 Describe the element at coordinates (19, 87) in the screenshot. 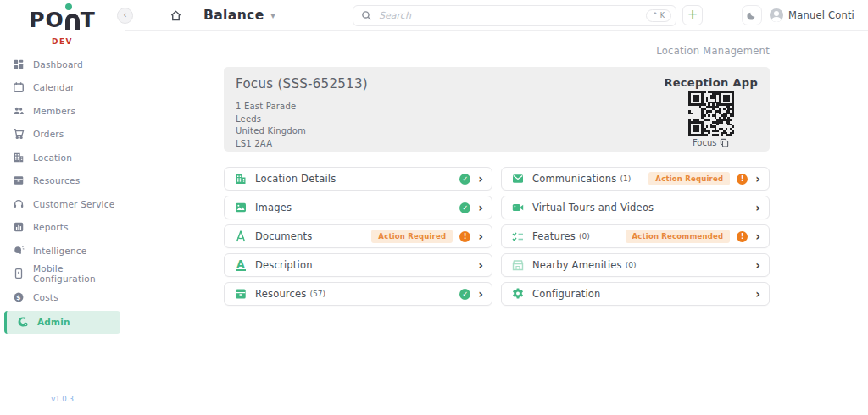

I see `calendar-icon` at that location.